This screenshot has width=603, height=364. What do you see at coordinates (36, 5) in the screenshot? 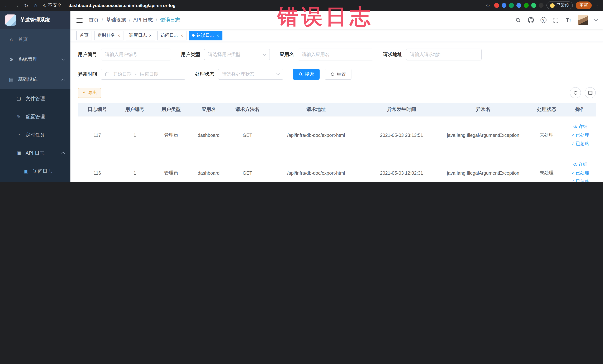
I see `home-icon: ⌂` at bounding box center [36, 5].